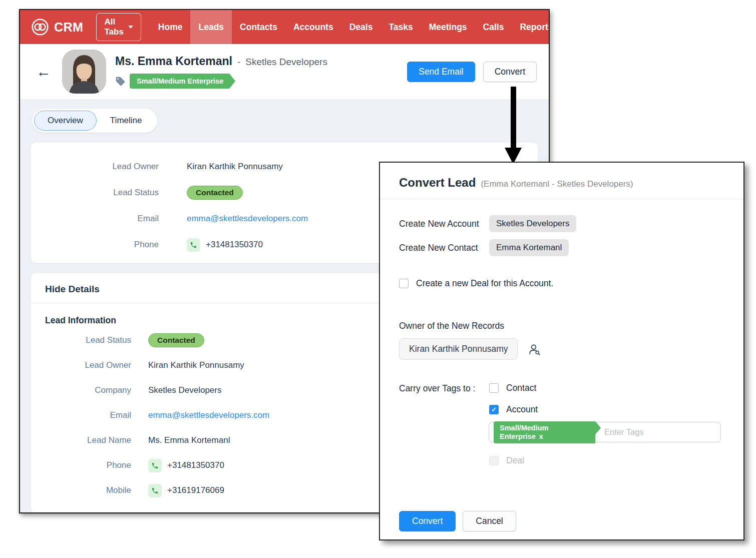 Image resolution: width=756 pixels, height=558 pixels. What do you see at coordinates (494, 460) in the screenshot?
I see `deal-checkbox` at bounding box center [494, 460].